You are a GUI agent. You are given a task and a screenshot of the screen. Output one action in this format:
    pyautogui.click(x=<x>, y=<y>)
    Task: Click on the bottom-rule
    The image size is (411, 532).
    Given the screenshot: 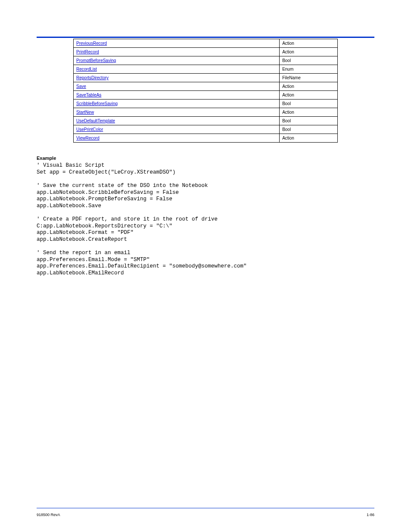 What is the action you would take?
    pyautogui.click(x=206, y=508)
    